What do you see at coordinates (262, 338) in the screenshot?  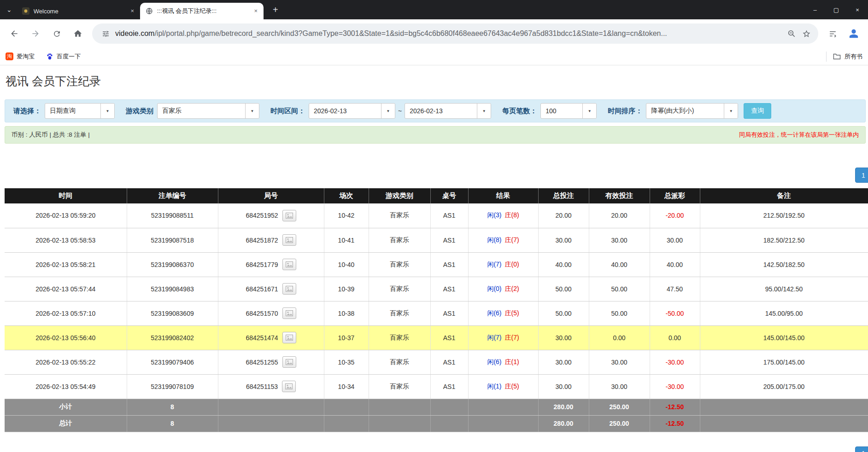 I see `round-no: 684251474` at bounding box center [262, 338].